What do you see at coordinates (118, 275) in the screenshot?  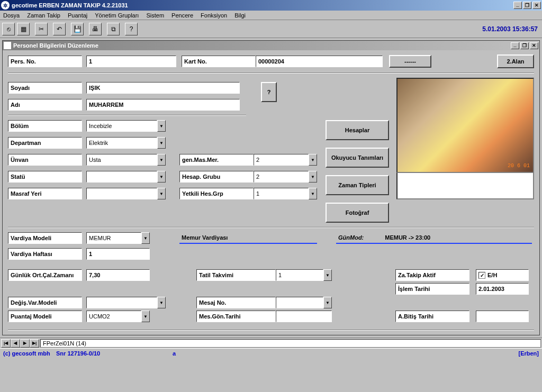 I see `gunluk-field: 7,30` at bounding box center [118, 275].